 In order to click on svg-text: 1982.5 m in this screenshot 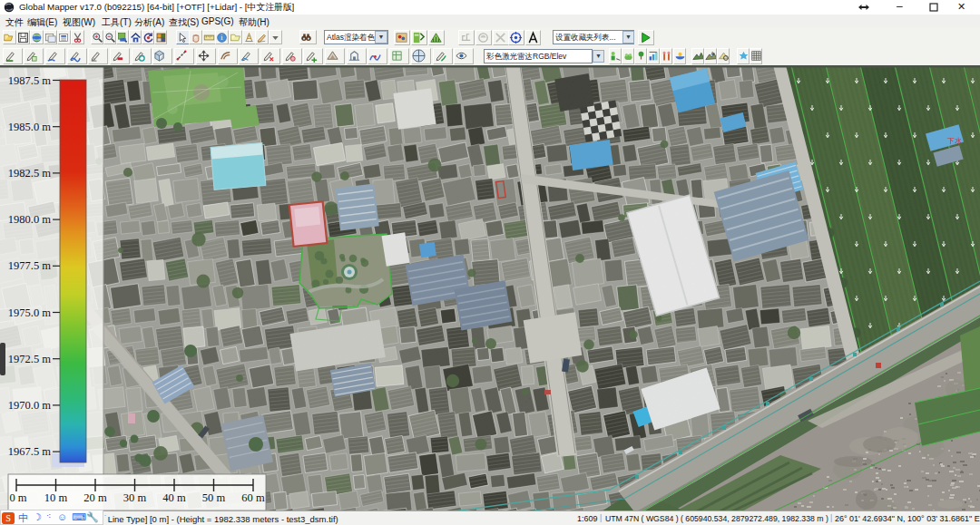, I will do `click(30, 173)`.